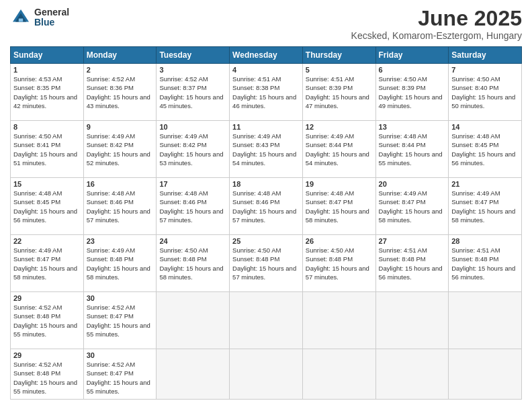 This screenshot has height=411, width=532. I want to click on table-row: 14 Sunrise: 4:48 AM Sunset: 8:45 PM Dayl…, so click(485, 149).